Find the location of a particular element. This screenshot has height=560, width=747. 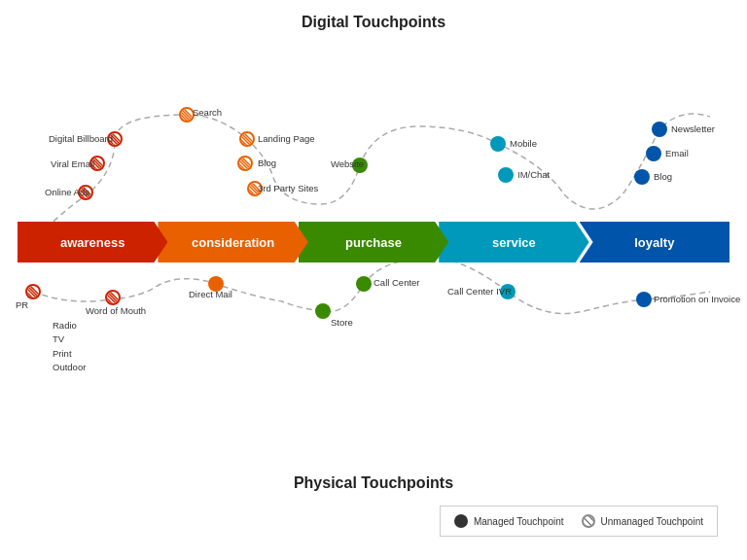

label-landing-page: Landing Page is located at coordinates (286, 138).